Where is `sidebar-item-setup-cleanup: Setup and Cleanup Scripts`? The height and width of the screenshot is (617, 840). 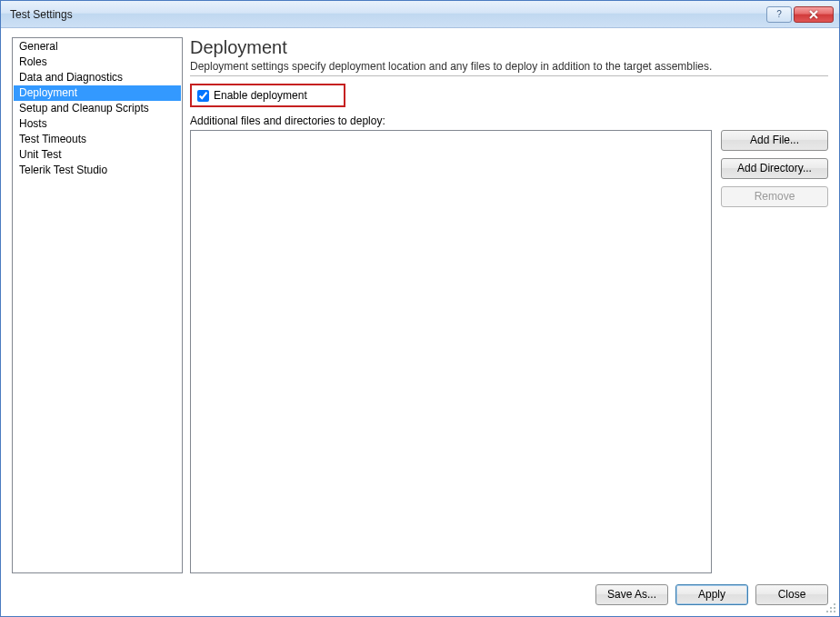
sidebar-item-setup-cleanup: Setup and Cleanup Scripts is located at coordinates (97, 109).